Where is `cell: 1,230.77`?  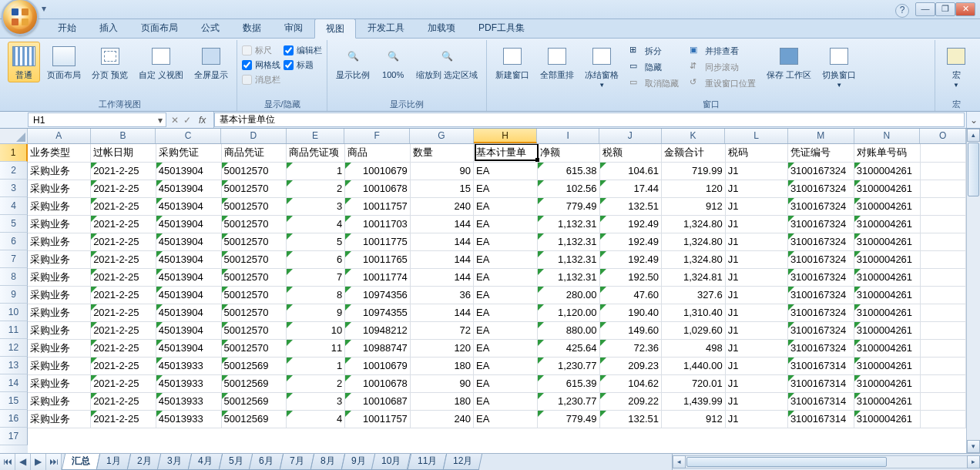 cell: 1,230.77 is located at coordinates (569, 401).